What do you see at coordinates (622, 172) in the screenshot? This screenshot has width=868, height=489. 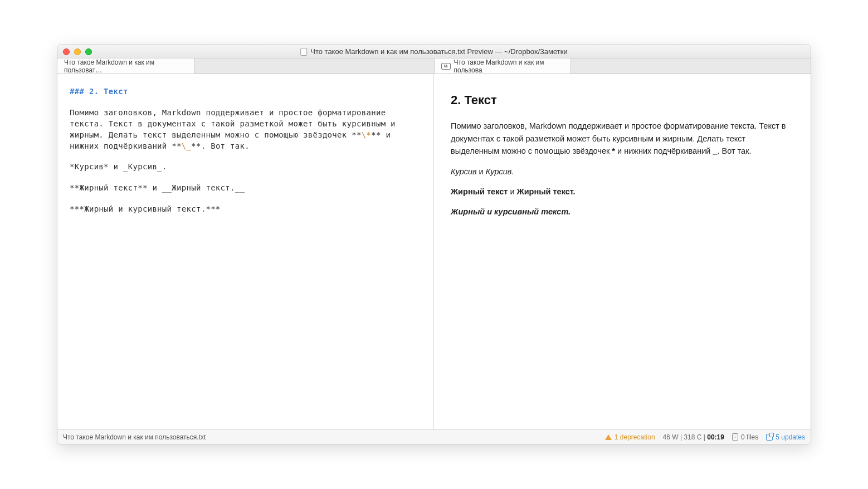 I see `preview-paragraph: Курсив и Курсив.` at bounding box center [622, 172].